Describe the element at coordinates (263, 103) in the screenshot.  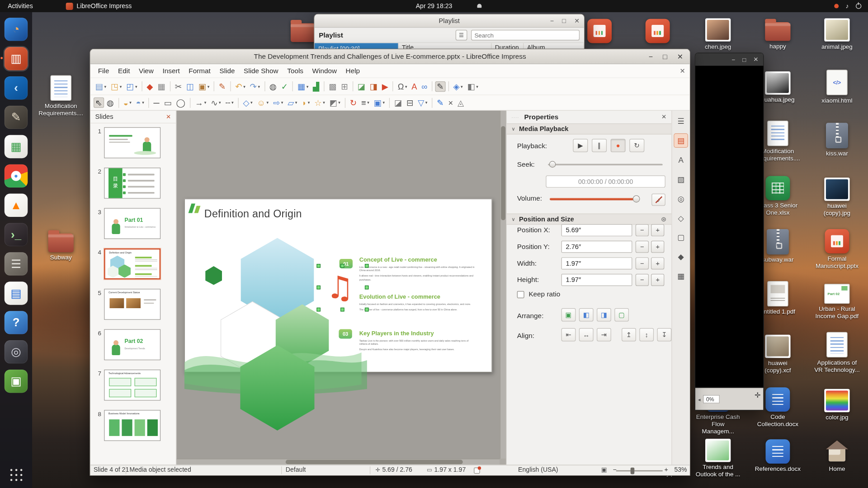
I see `toolbar-symbol-shapes: ☺▾` at that location.